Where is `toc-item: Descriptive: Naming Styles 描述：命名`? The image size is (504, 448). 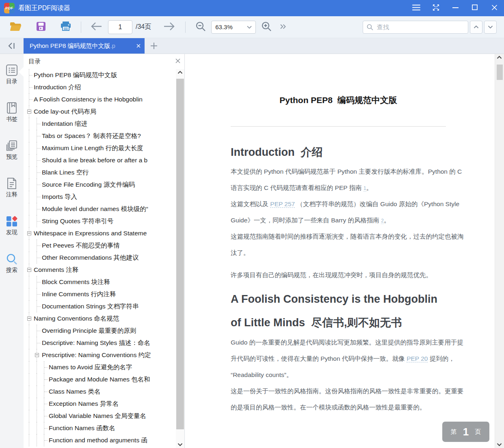 toc-item: Descriptive: Naming Styles 描述：命名 is located at coordinates (100, 343).